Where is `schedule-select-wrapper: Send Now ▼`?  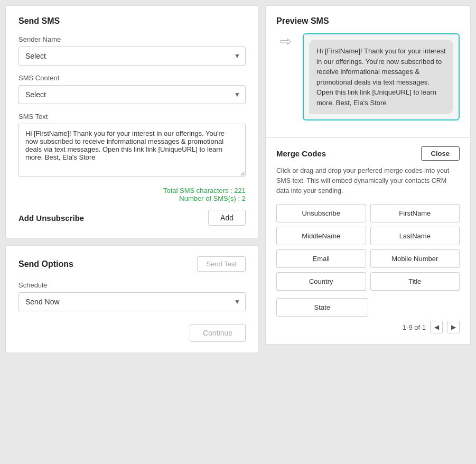 schedule-select-wrapper: Send Now ▼ is located at coordinates (132, 302).